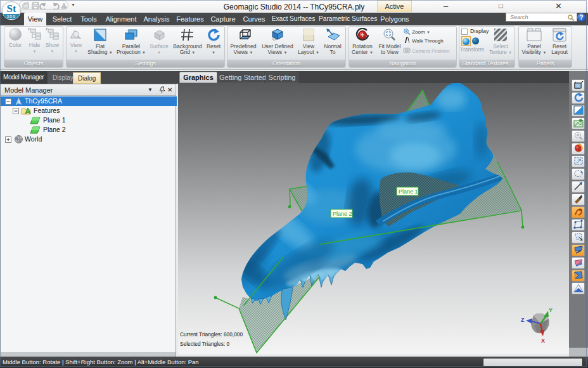  I want to click on svg-text: X, so click(543, 341).